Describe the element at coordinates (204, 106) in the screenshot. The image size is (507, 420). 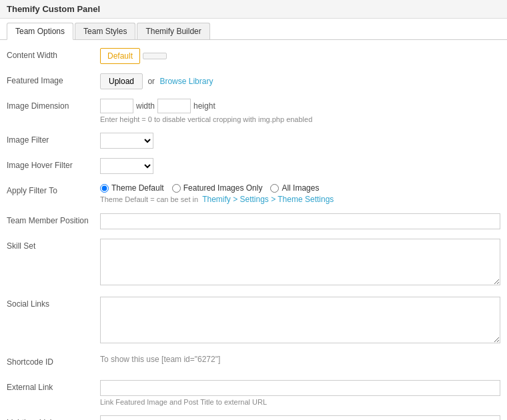
I see `height-label: height` at that location.